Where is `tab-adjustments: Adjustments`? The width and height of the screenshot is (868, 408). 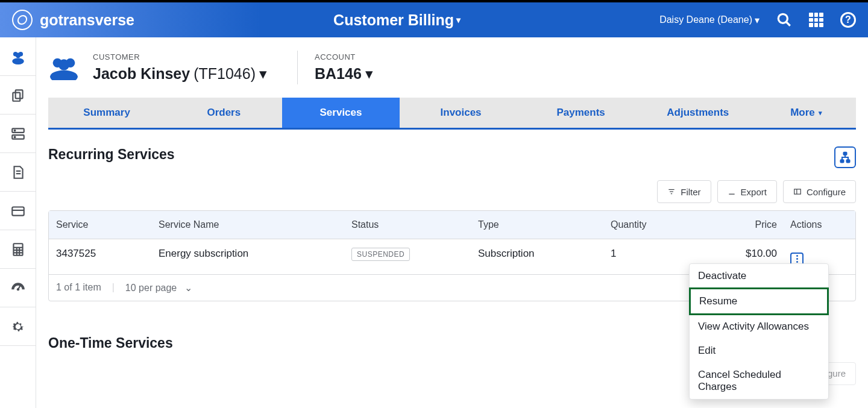
tab-adjustments: Adjustments is located at coordinates (698, 113).